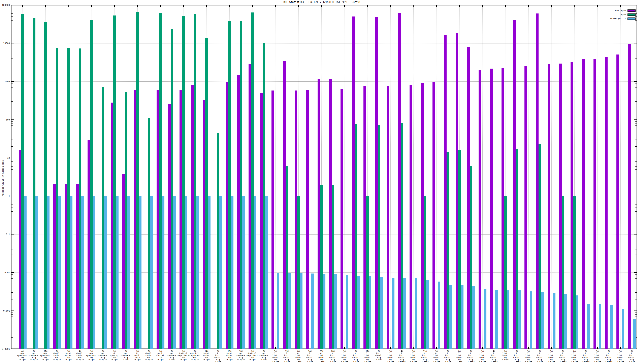 This screenshot has width=644, height=362. What do you see at coordinates (620, 356) in the screenshot?
I see `x-group-label: 9@ 1. list. dnswl. org 2 hops` at bounding box center [620, 356].